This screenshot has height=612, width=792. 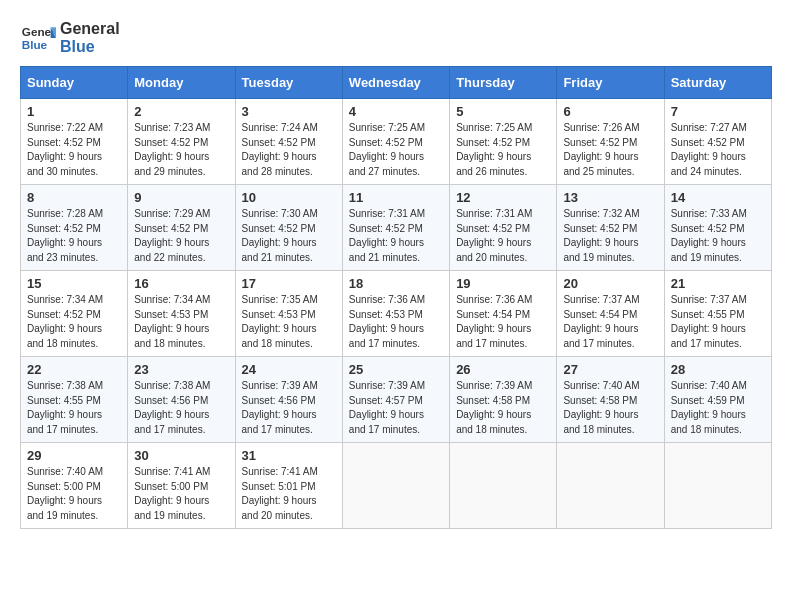 I want to click on sunrise-label: Sunrise: 7:26 AM, so click(x=601, y=128).